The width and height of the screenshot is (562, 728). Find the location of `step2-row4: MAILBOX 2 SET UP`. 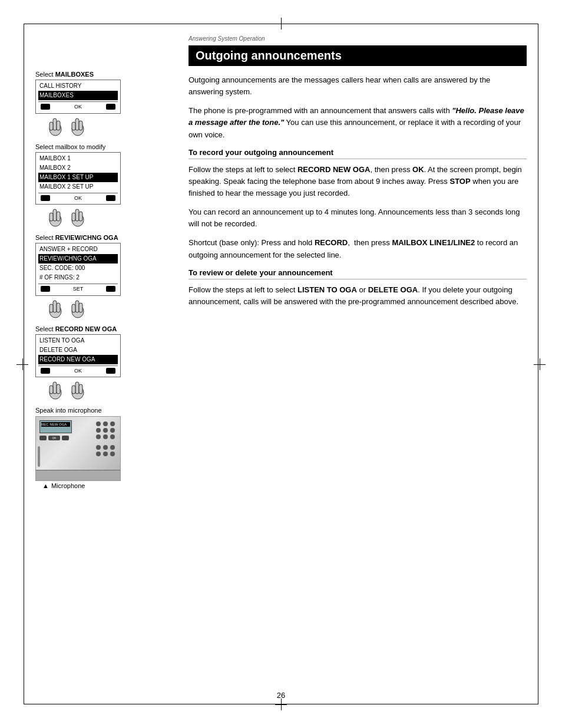

step2-row4: MAILBOX 2 SET UP is located at coordinates (78, 187).